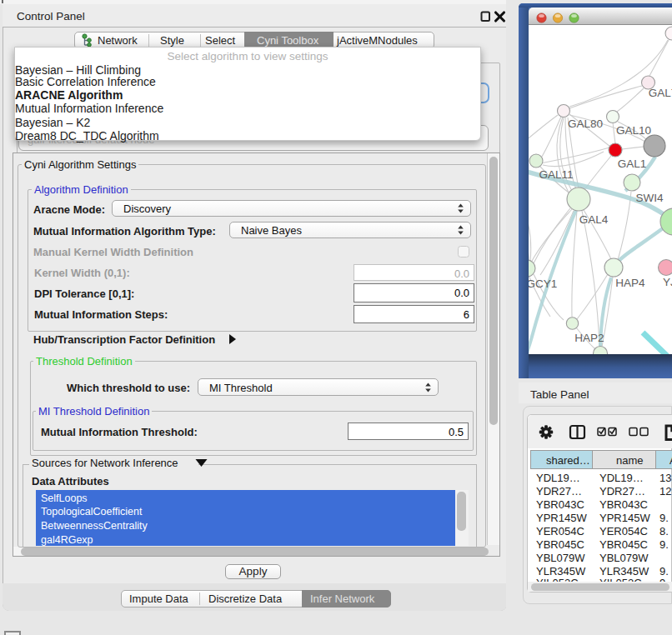 This screenshot has width=672, height=635. Describe the element at coordinates (634, 130) in the screenshot. I see `svg-text: GAL10` at that location.